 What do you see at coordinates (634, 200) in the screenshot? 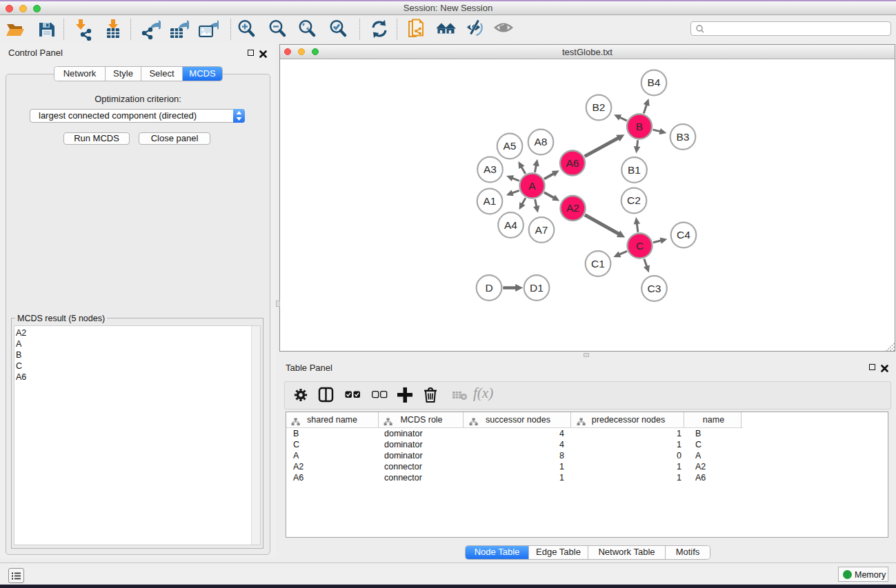
I see `svg-text: C2` at bounding box center [634, 200].